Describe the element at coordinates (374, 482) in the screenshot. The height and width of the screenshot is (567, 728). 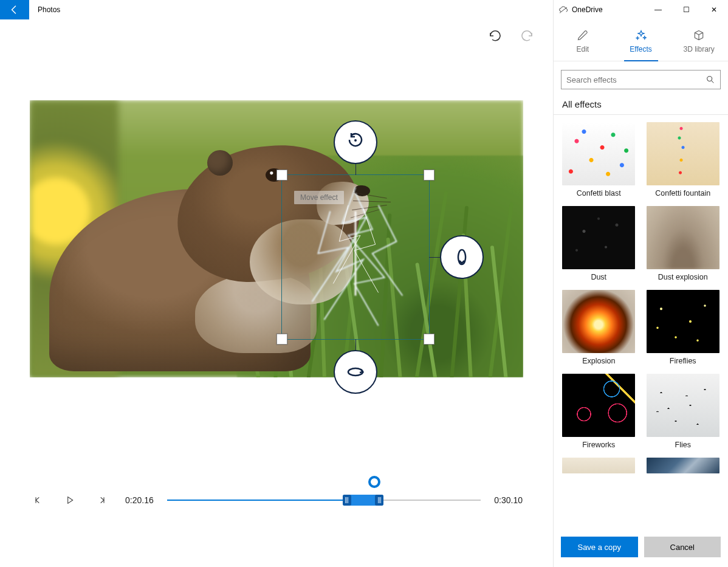
I see `playhead` at that location.